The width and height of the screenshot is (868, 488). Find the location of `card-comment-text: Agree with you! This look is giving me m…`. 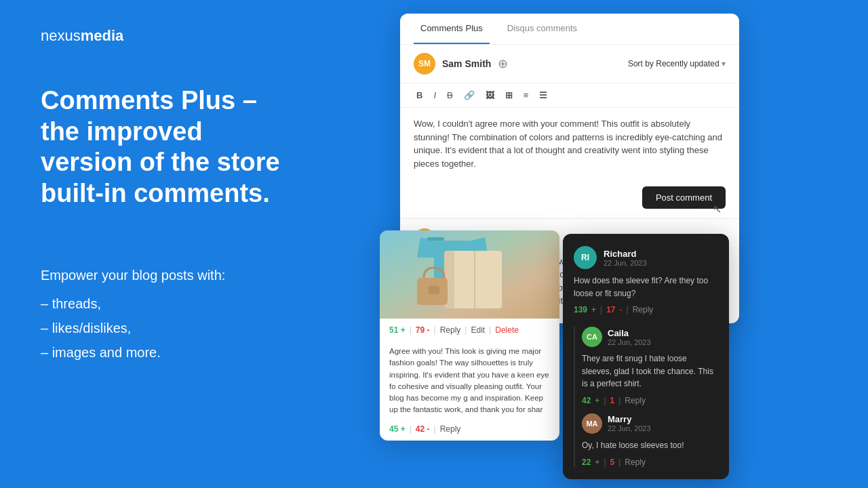

card-comment-text: Agree with you! This look is giving me m… is located at coordinates (469, 383).